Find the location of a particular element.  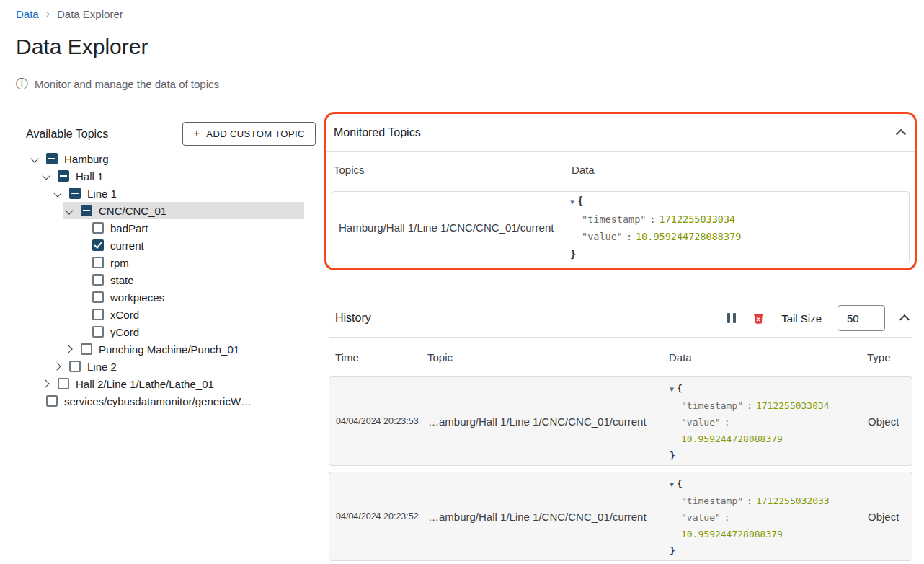

tree-item-ycord: yCord is located at coordinates (190, 332).